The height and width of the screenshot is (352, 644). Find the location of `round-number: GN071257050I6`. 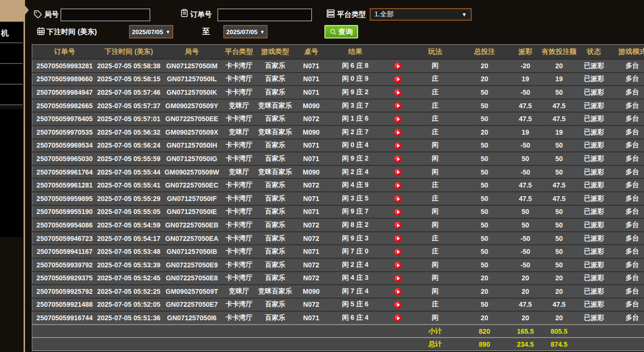

round-number: GN071257050I6 is located at coordinates (192, 318).